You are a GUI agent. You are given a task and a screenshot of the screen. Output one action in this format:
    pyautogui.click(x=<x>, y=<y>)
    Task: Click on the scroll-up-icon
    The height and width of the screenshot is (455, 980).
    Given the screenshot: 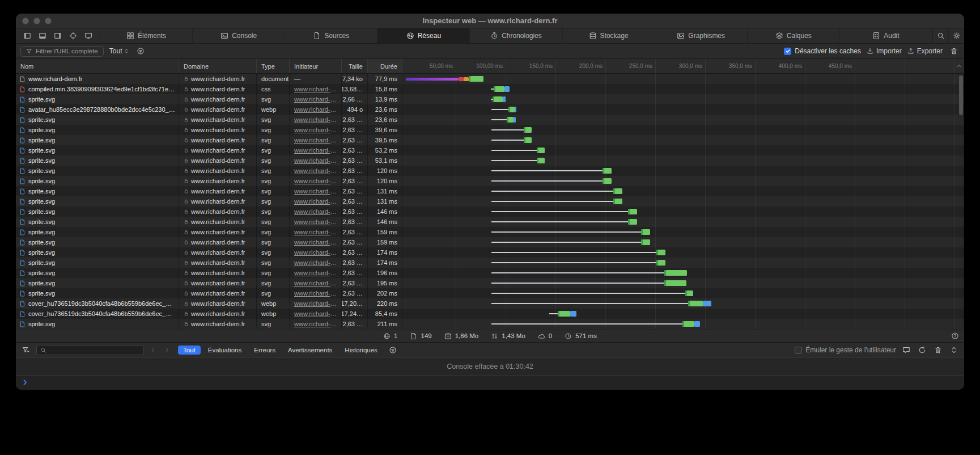 What is the action you would take?
    pyautogui.click(x=959, y=66)
    